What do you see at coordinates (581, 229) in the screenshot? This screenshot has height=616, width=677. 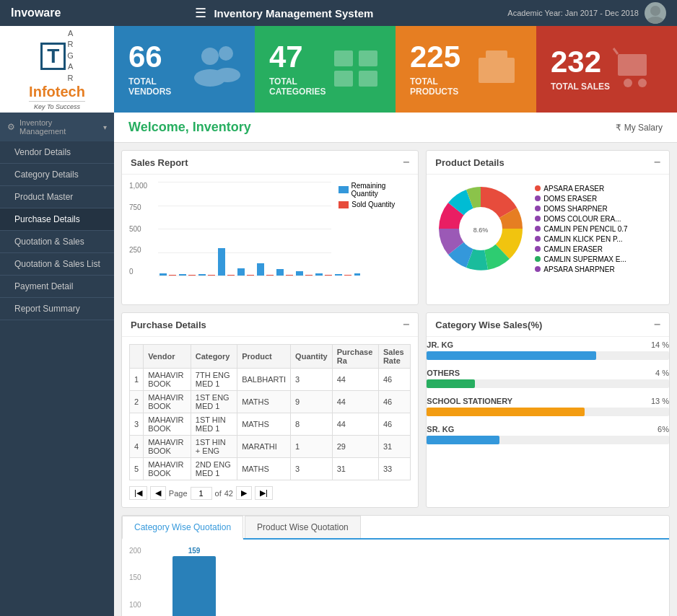 I see `pie-legend-item: CAMLIN PEN PENCIL 0.7` at bounding box center [581, 229].